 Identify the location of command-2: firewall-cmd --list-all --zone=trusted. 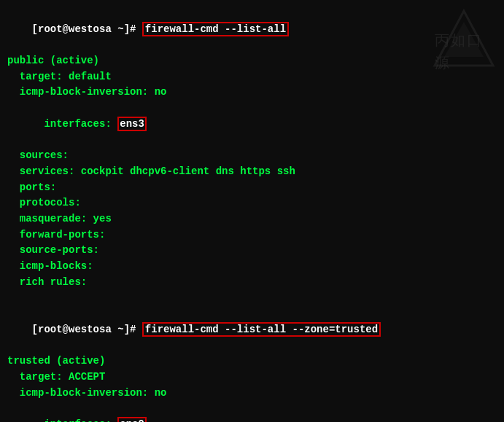
(261, 329).